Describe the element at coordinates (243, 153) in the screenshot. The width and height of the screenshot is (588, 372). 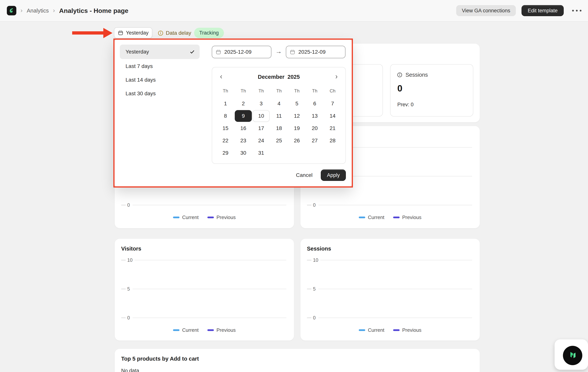
I see `calendar-day: 30` at that location.